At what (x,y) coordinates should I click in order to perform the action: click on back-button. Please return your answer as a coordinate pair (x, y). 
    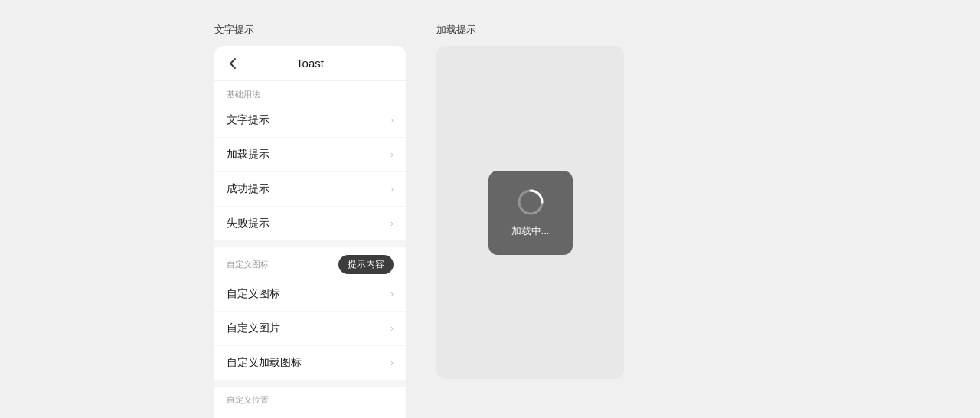
    Looking at the image, I should click on (233, 64).